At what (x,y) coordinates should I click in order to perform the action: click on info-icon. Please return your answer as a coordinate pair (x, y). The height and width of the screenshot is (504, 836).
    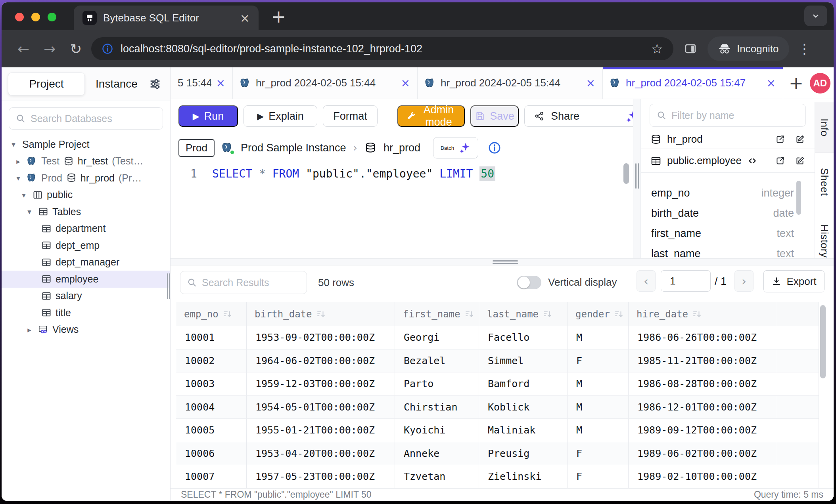
    Looking at the image, I should click on (495, 148).